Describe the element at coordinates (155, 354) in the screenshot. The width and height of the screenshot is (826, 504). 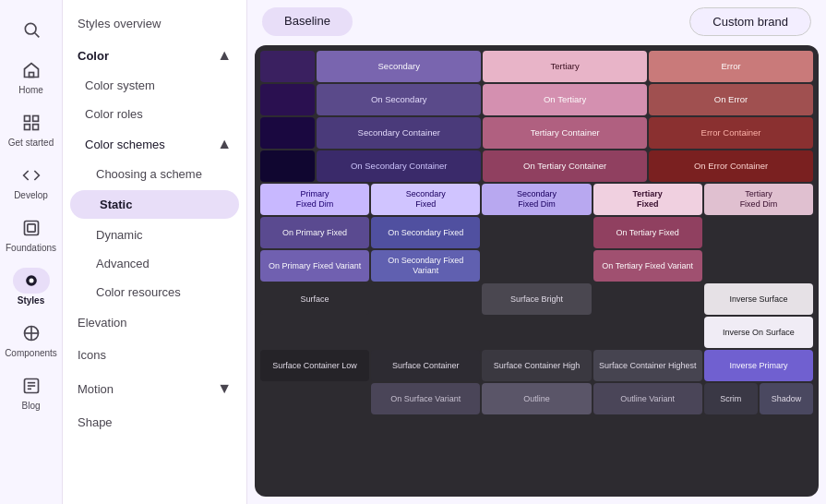
I see `sidebar-item-icons: Icons` at that location.